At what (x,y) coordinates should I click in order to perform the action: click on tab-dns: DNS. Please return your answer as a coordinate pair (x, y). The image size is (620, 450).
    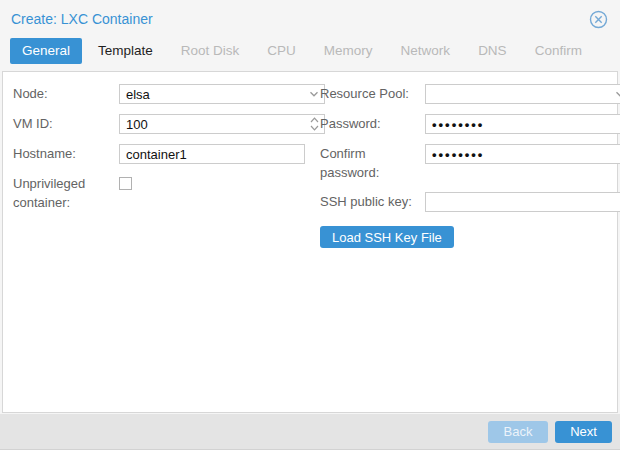
    Looking at the image, I should click on (492, 51).